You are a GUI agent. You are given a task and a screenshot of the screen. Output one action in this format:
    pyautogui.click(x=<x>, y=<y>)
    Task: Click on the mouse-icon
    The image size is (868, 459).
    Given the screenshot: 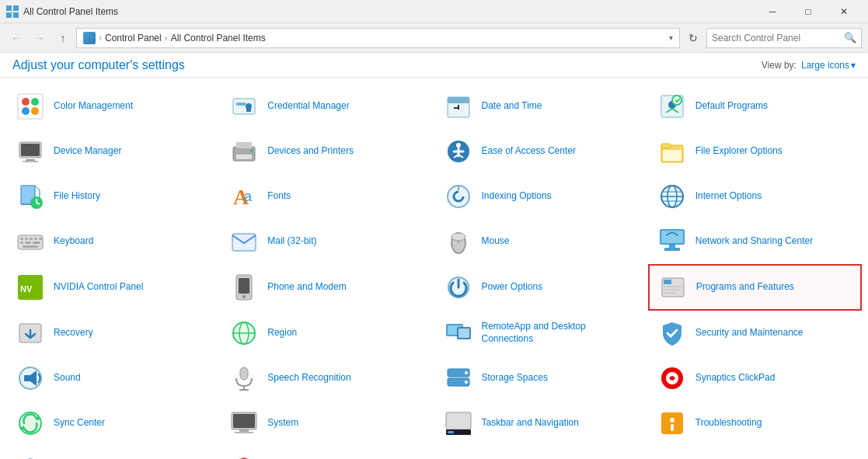 What is the action you would take?
    pyautogui.click(x=458, y=242)
    